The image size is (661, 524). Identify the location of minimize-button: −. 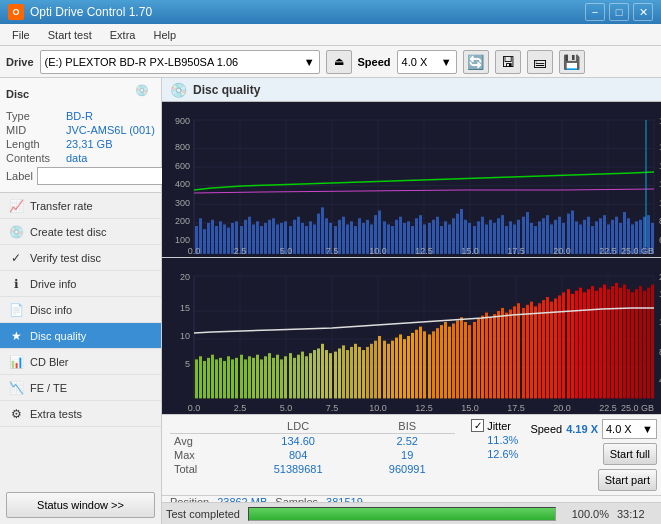
(595, 12).